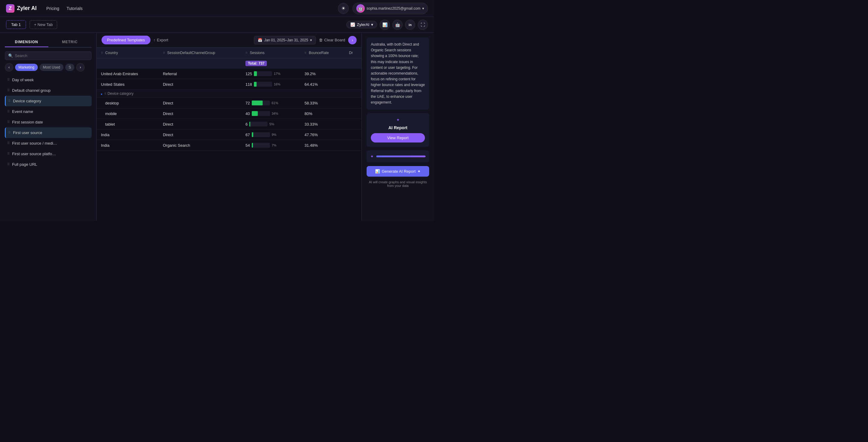 This screenshot has height=442, width=868. What do you see at coordinates (398, 138) in the screenshot?
I see `view-report-button: View Report` at bounding box center [398, 138].